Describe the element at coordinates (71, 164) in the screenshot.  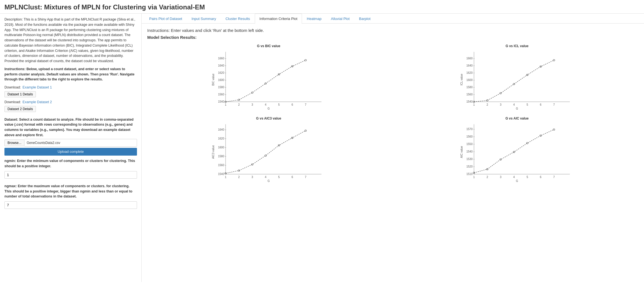
I see `ngmin-label: ngmin: Enter the minimum value of compon…` at that location.